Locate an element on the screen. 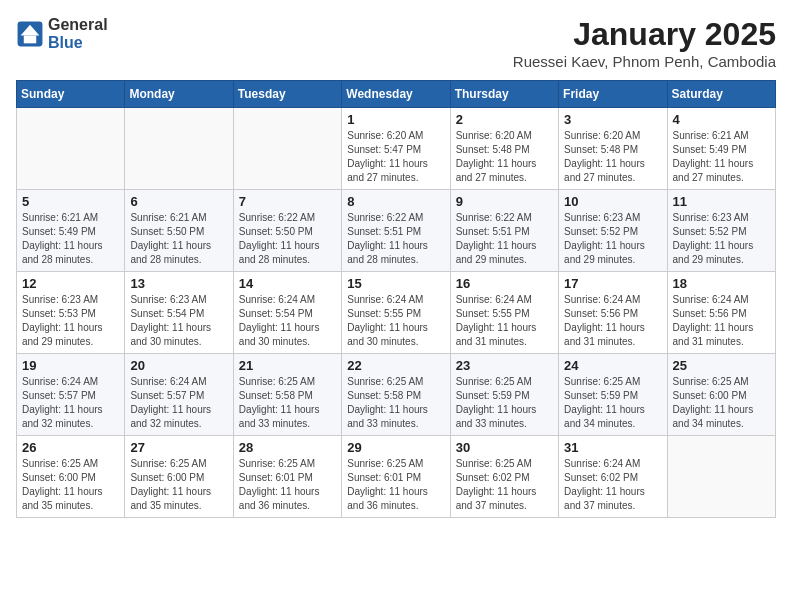 The image size is (792, 612). day-number: 1 is located at coordinates (396, 120).